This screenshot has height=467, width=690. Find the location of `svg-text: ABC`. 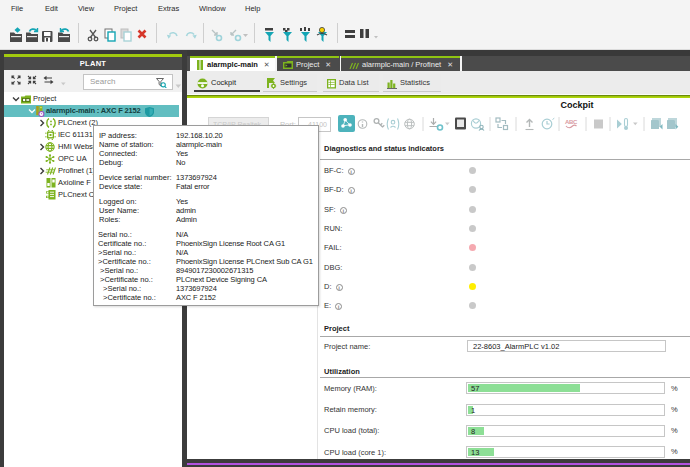

svg-text: ABC is located at coordinates (572, 122).